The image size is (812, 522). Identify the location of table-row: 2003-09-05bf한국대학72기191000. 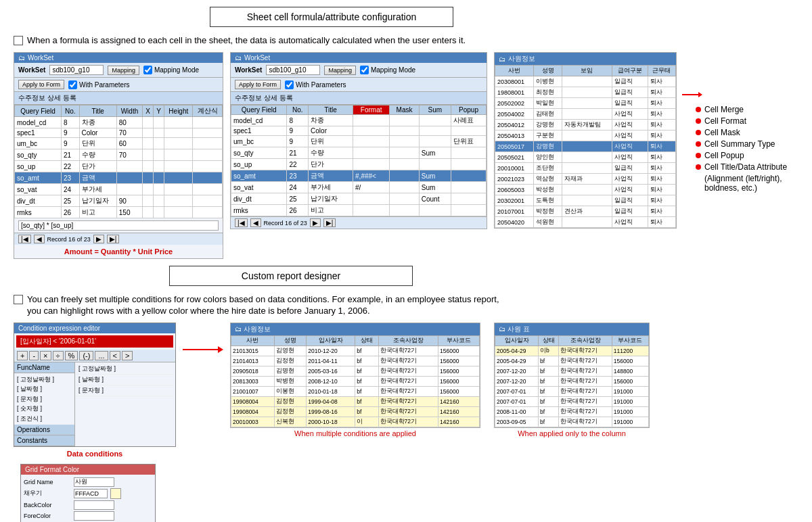
(572, 422).